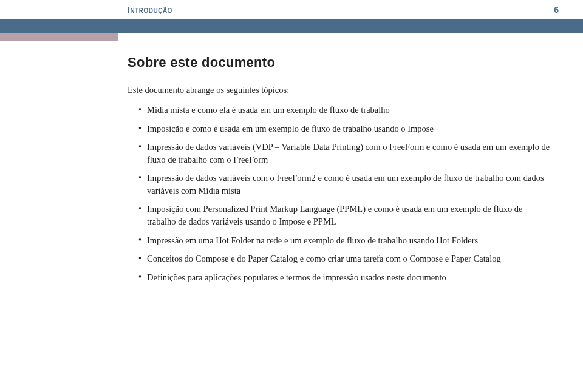  I want to click on page-number: 6, so click(556, 10).